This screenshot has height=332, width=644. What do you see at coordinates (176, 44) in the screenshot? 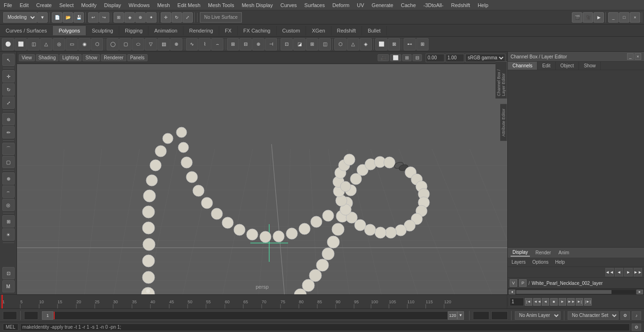
I see `nurbs-torus-btn: ⊕` at bounding box center [176, 44].